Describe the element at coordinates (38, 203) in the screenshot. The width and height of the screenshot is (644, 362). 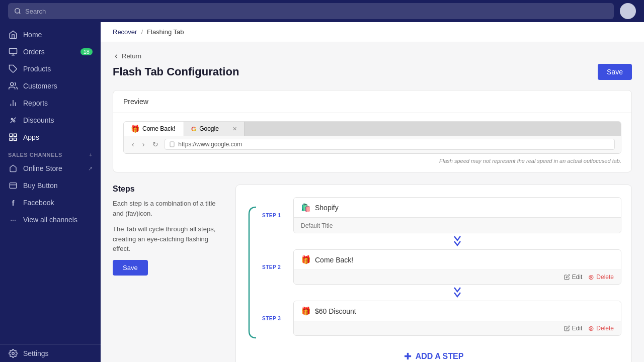
I see `sidebar-item-label: Facebook` at that location.